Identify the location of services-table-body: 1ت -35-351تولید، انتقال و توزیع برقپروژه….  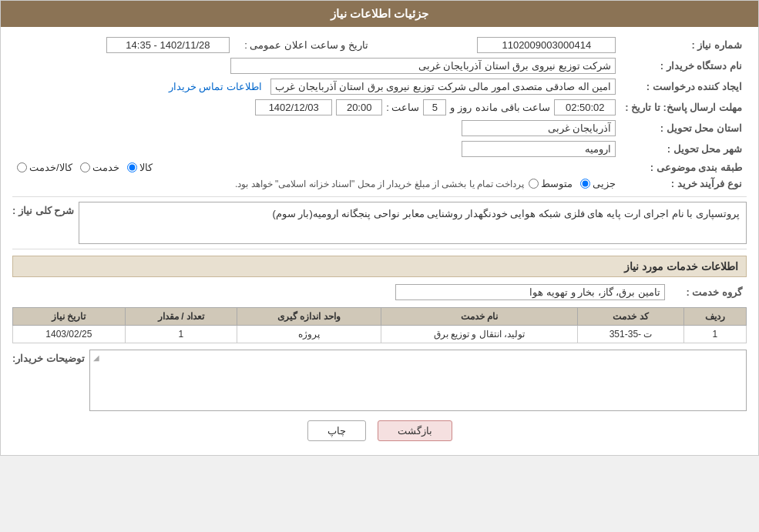
(380, 334).